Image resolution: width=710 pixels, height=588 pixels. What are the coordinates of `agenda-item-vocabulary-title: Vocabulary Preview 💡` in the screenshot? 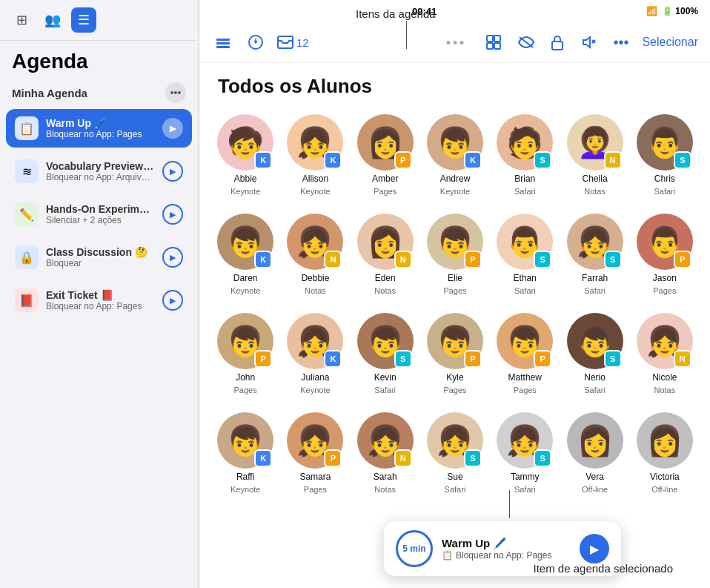 It's located at (101, 166).